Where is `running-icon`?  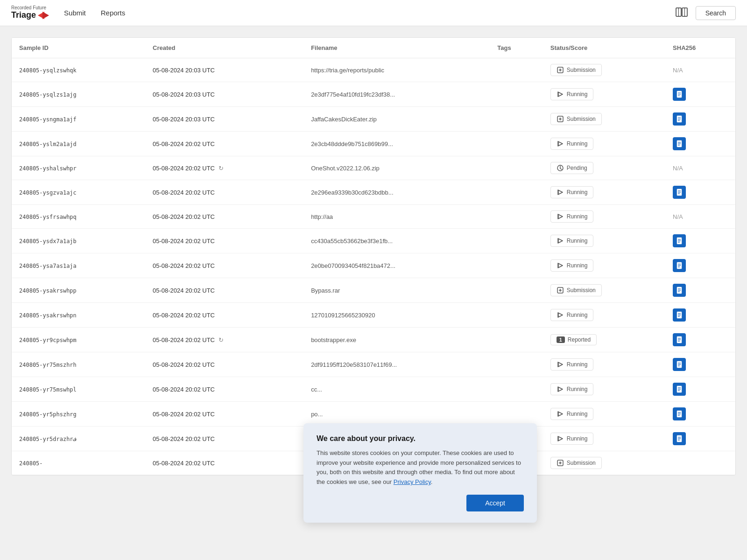
running-icon is located at coordinates (560, 364).